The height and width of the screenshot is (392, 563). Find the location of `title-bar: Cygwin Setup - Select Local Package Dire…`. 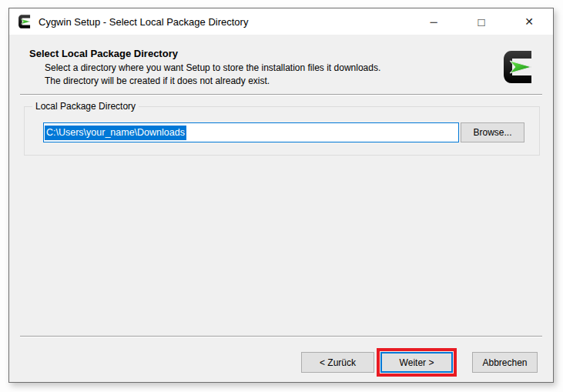

title-bar: Cygwin Setup - Select Local Package Dire… is located at coordinates (281, 22).